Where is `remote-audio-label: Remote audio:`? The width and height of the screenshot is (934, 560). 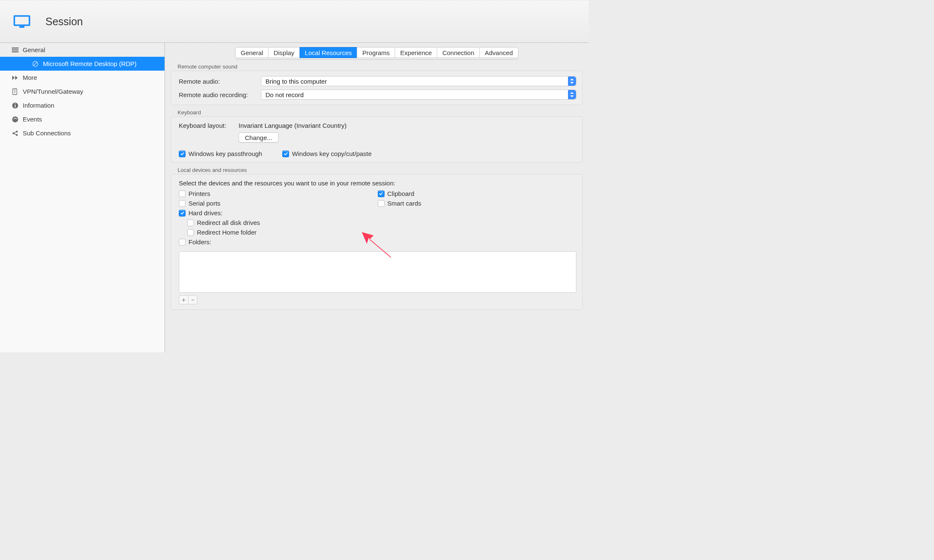
remote-audio-label: Remote audio: is located at coordinates (220, 82).